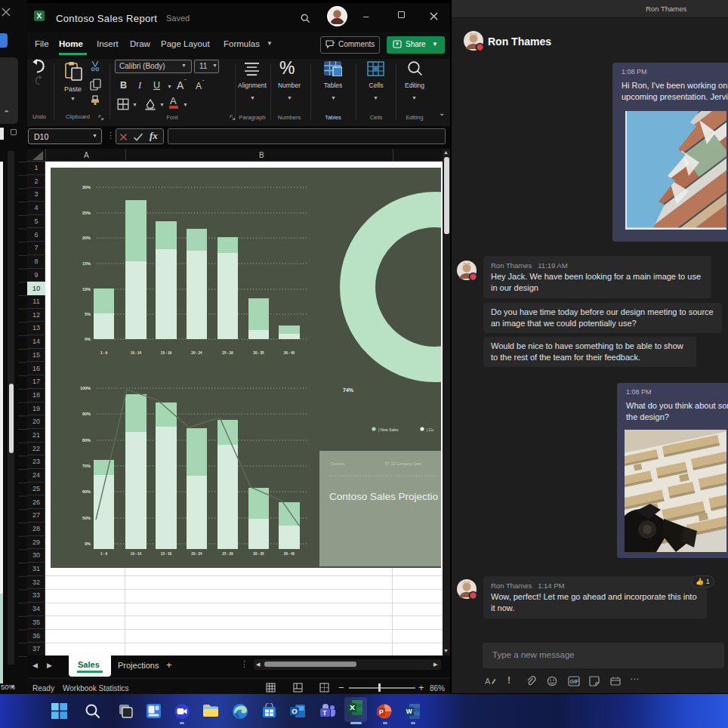  Describe the element at coordinates (86, 264) in the screenshot. I see `svg-text: 15%` at that location.